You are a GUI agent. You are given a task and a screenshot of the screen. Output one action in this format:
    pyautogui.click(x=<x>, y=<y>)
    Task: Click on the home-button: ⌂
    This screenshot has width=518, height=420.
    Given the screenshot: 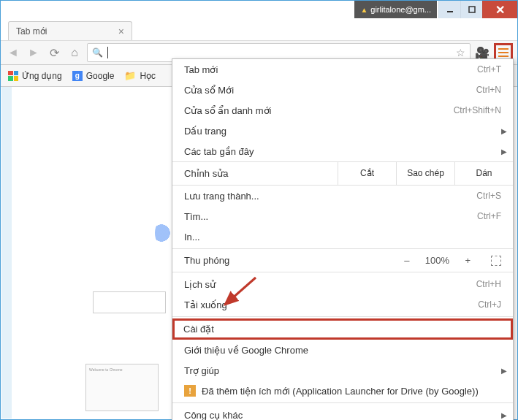 What is the action you would take?
    pyautogui.click(x=75, y=53)
    